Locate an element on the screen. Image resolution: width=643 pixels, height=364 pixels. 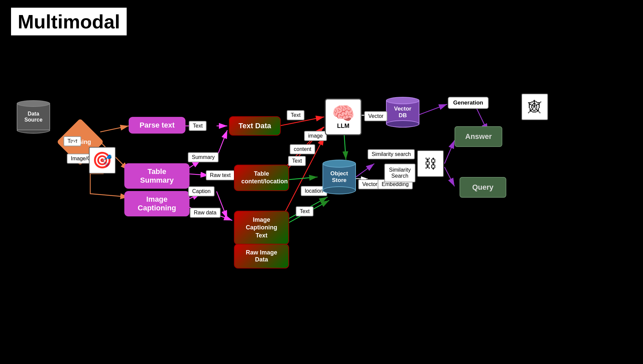
cylinder-body: Data Source is located at coordinates (33, 117).